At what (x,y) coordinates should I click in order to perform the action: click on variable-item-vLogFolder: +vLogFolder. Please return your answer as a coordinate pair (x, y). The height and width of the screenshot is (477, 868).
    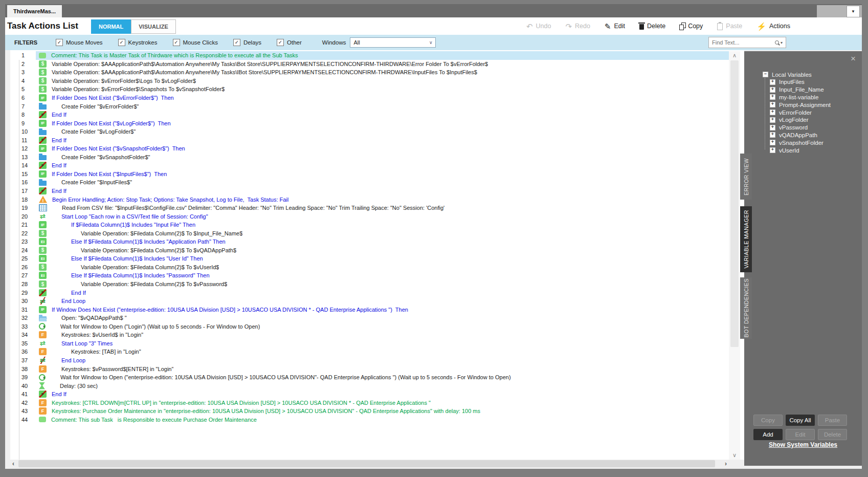
    Looking at the image, I should click on (803, 120).